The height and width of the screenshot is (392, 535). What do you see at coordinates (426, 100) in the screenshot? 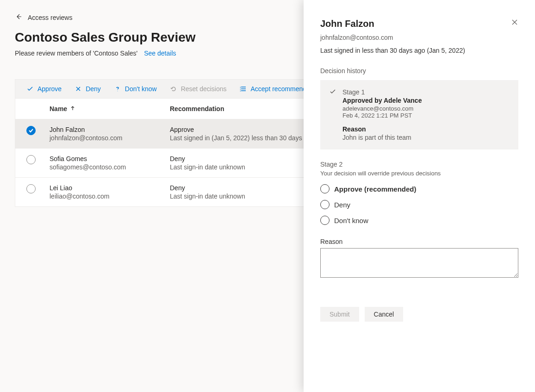
I see `history-decision: Approved by Adele Vance` at bounding box center [426, 100].